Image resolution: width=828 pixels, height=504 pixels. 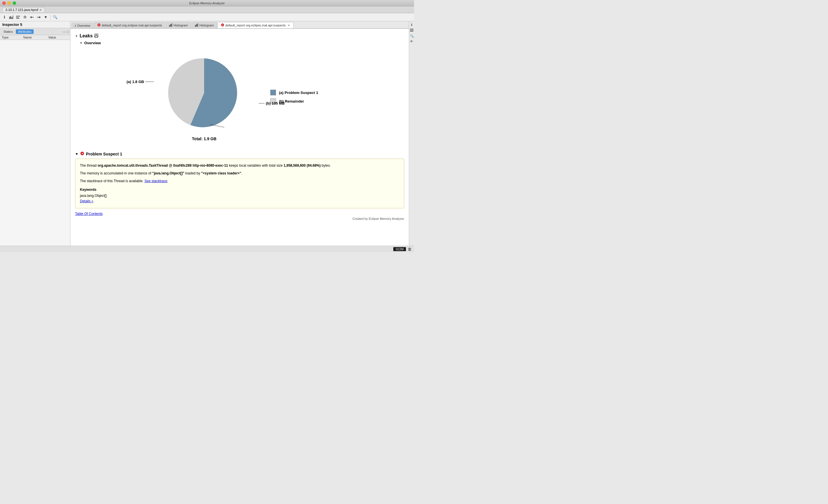 I want to click on search-button: 🔍, so click(x=55, y=17).